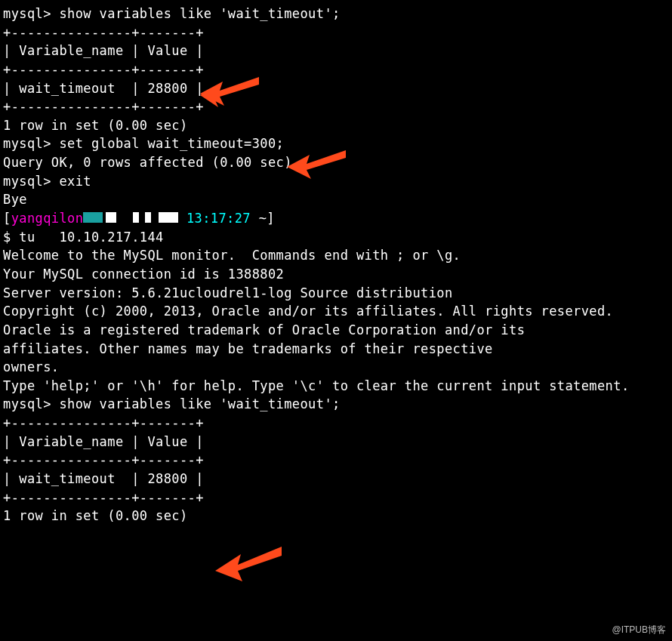  Describe the element at coordinates (336, 311) in the screenshot. I see `copyright-line: Copyright (c) 2000, 2013, Oracle and/or …` at that location.